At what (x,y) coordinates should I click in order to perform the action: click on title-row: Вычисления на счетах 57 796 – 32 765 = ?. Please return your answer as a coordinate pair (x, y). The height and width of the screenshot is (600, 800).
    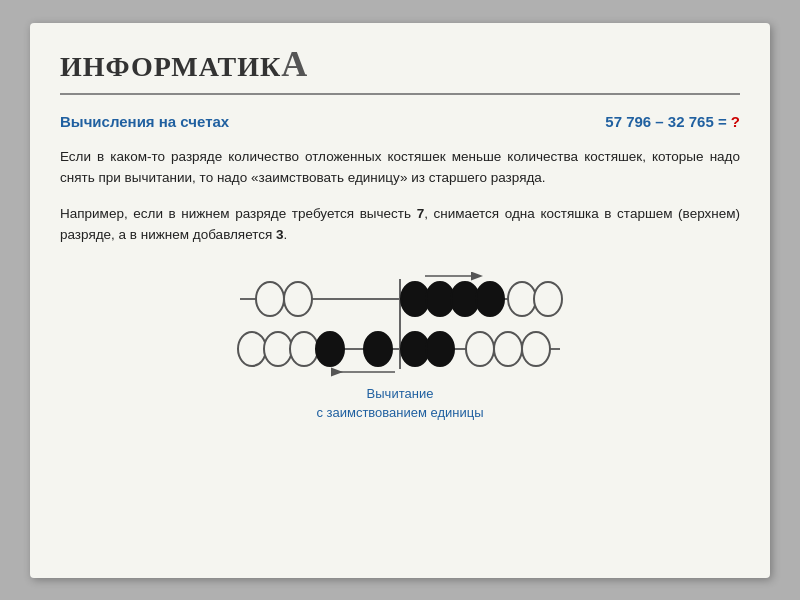
    Looking at the image, I should click on (400, 122).